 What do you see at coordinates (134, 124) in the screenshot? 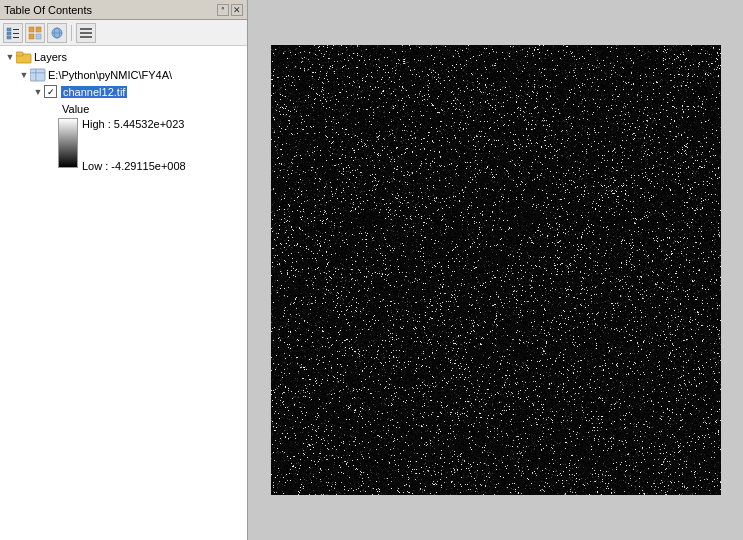
I see `legend-high-value: High : 5.44532e+023` at bounding box center [134, 124].